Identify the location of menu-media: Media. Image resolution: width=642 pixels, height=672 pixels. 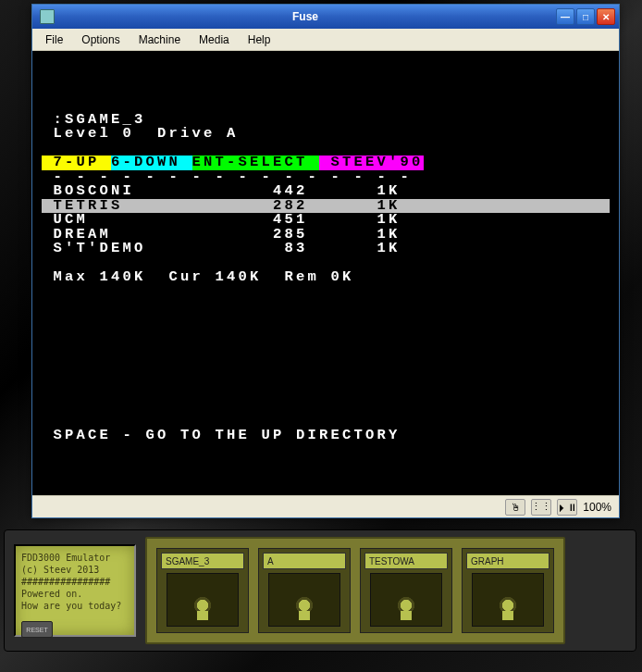
(215, 40).